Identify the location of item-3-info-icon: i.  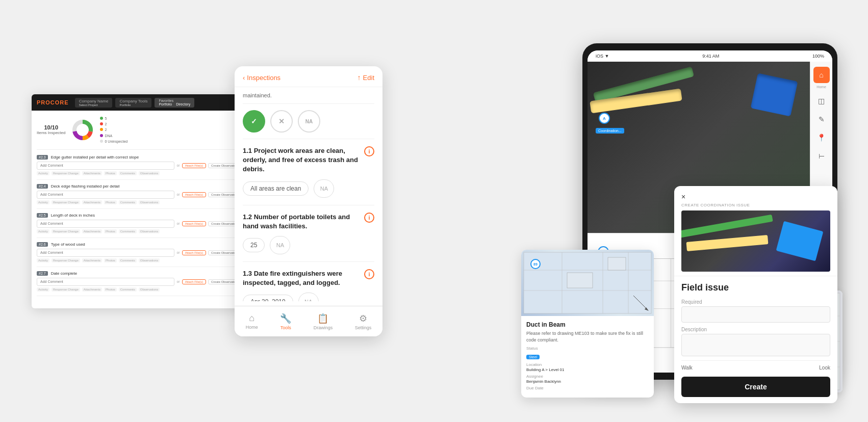
(369, 274).